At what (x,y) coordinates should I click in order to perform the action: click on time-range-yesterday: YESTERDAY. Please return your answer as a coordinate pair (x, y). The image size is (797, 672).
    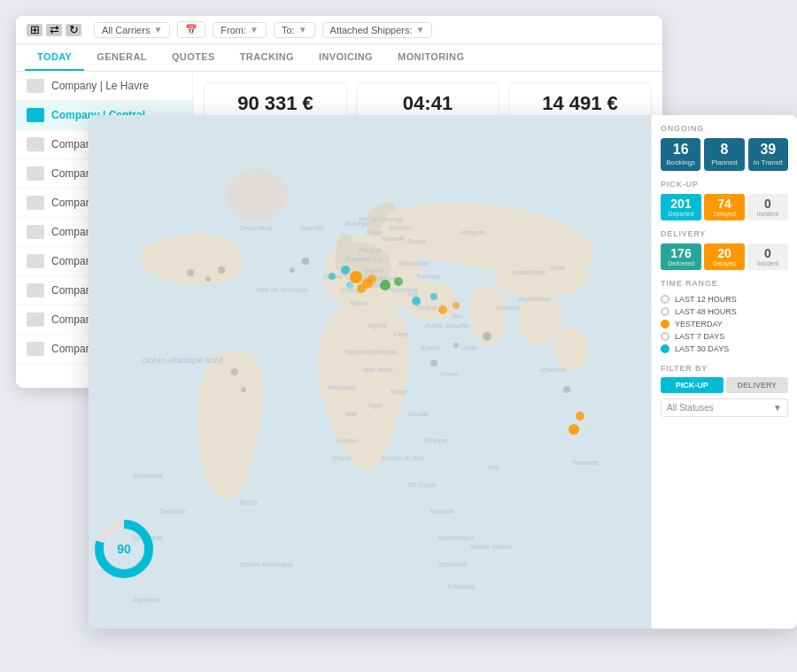
    Looking at the image, I should click on (724, 324).